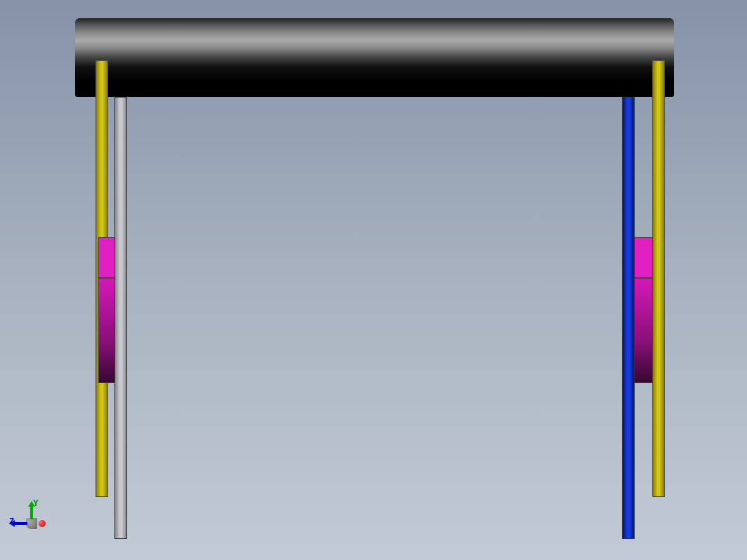 The height and width of the screenshot is (560, 747). Describe the element at coordinates (20, 524) in the screenshot. I see `z-axis-arrow-icon` at that location.